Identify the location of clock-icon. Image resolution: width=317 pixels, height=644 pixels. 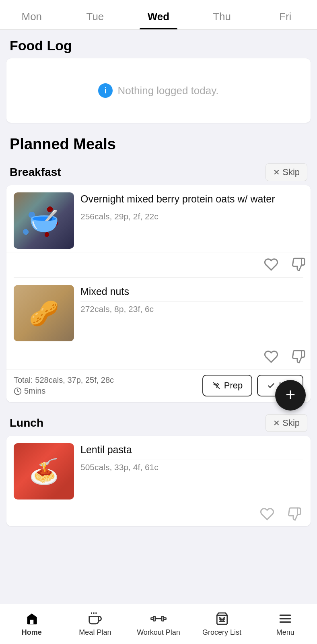
(18, 391).